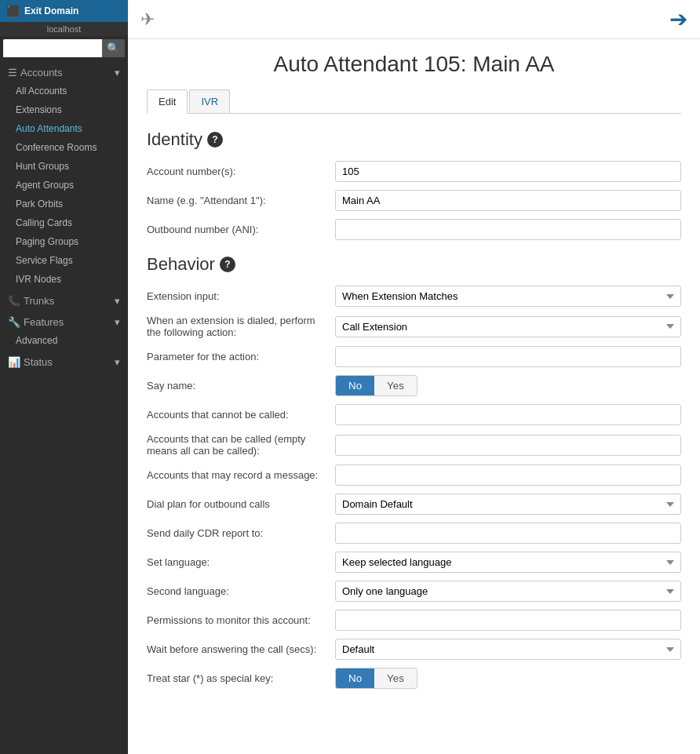 This screenshot has width=700, height=754. I want to click on logout-icon: ➔, so click(678, 19).